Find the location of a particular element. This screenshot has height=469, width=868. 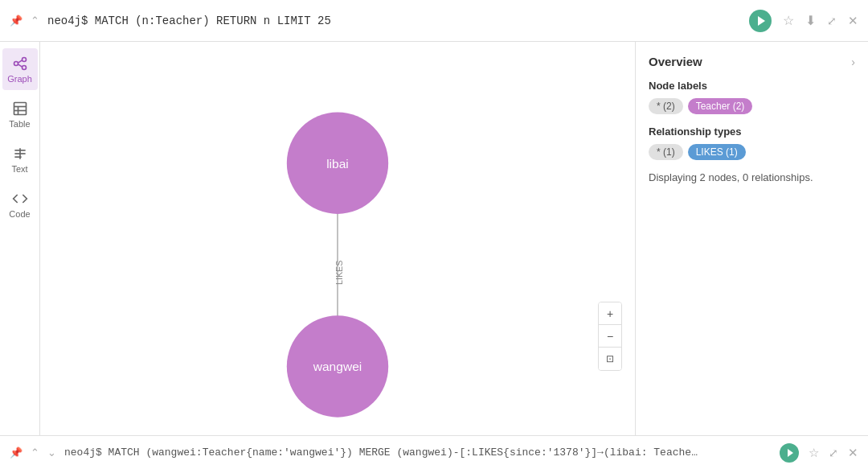

relationship-types-title: Relationship types is located at coordinates (752, 132).